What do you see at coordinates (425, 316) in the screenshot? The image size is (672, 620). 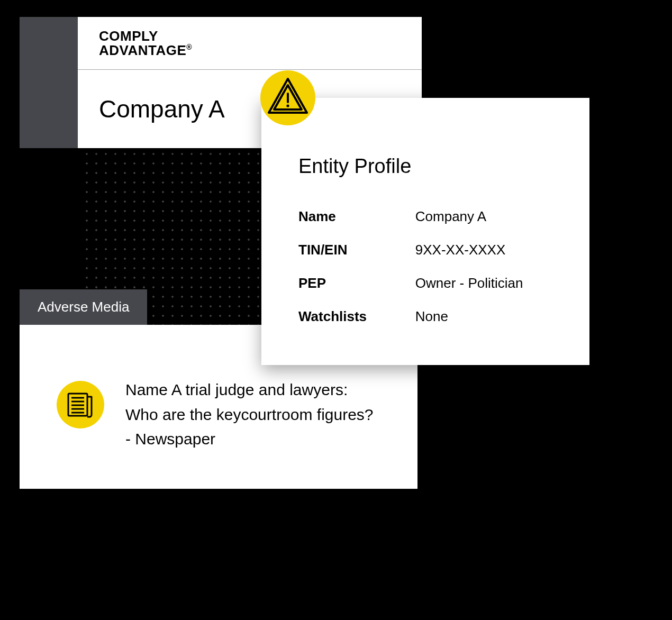 I see `table-row: Watchlists None` at bounding box center [425, 316].